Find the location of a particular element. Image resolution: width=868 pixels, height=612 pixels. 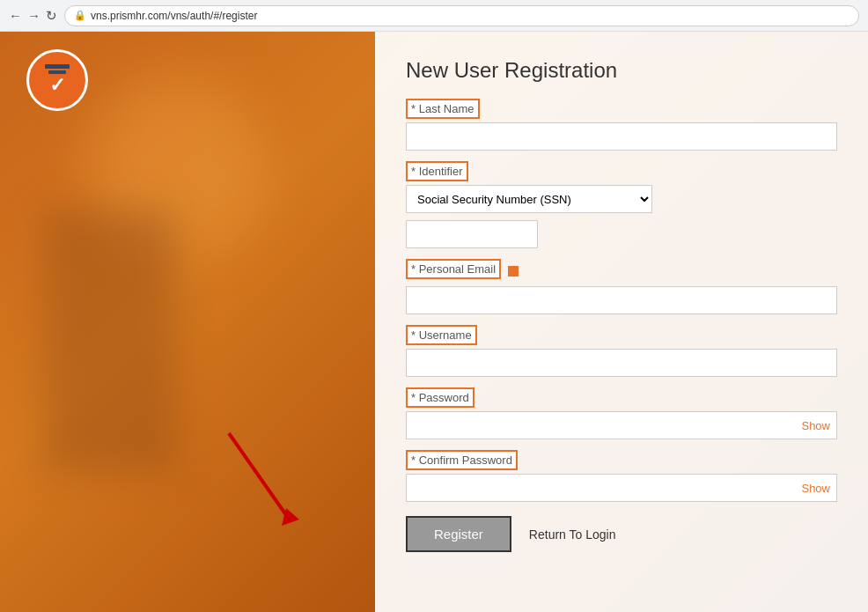

logo-inner: ✓ is located at coordinates (57, 81).